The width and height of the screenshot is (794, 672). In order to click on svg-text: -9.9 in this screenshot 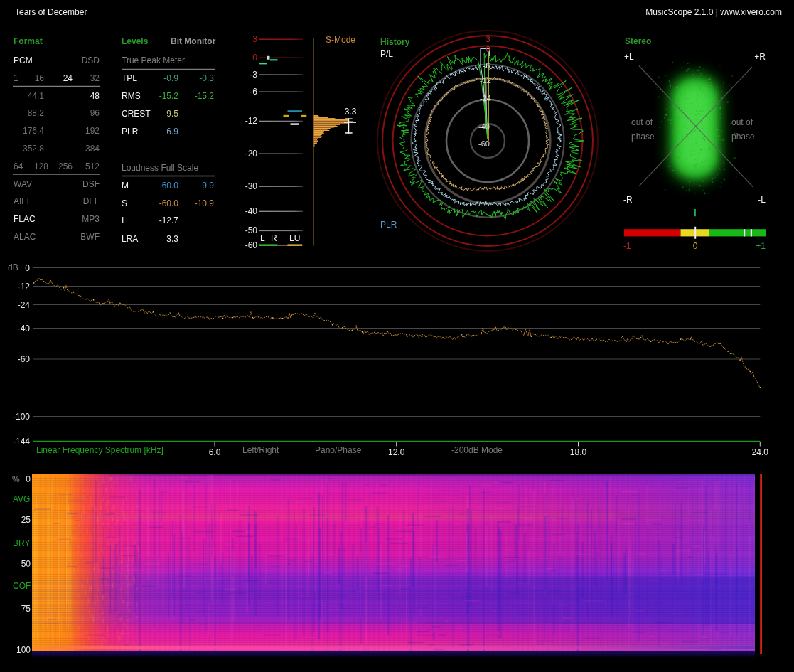, I will do `click(206, 186)`.